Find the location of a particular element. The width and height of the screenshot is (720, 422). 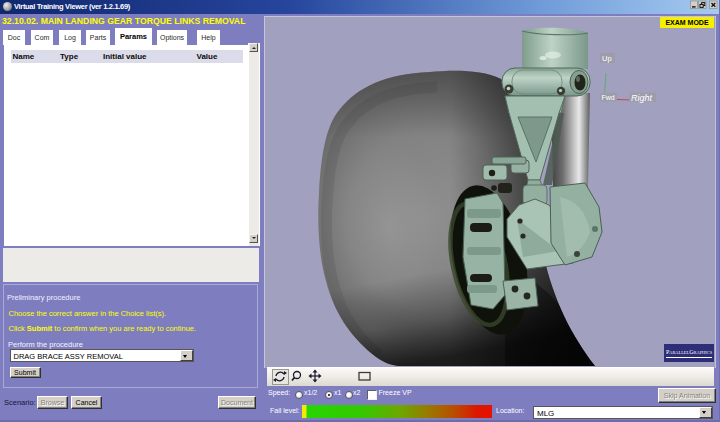

svg-text: Up is located at coordinates (607, 58).